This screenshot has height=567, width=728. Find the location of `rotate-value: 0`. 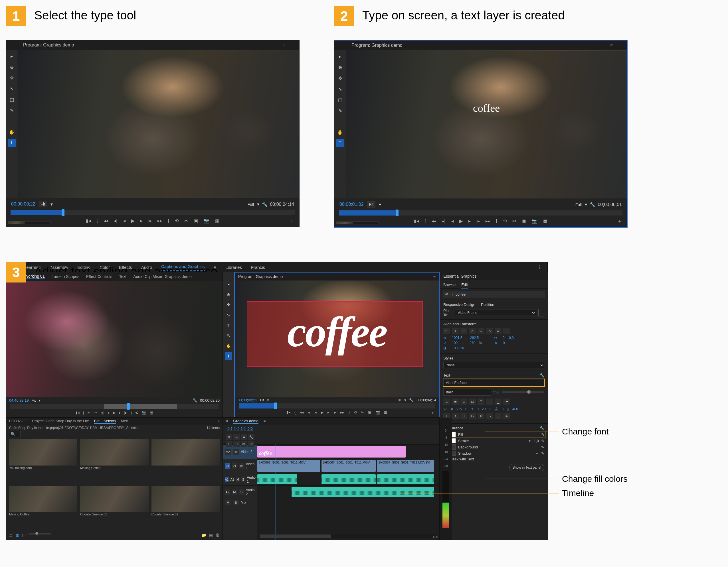

rotate-value: 0 is located at coordinates (504, 343).